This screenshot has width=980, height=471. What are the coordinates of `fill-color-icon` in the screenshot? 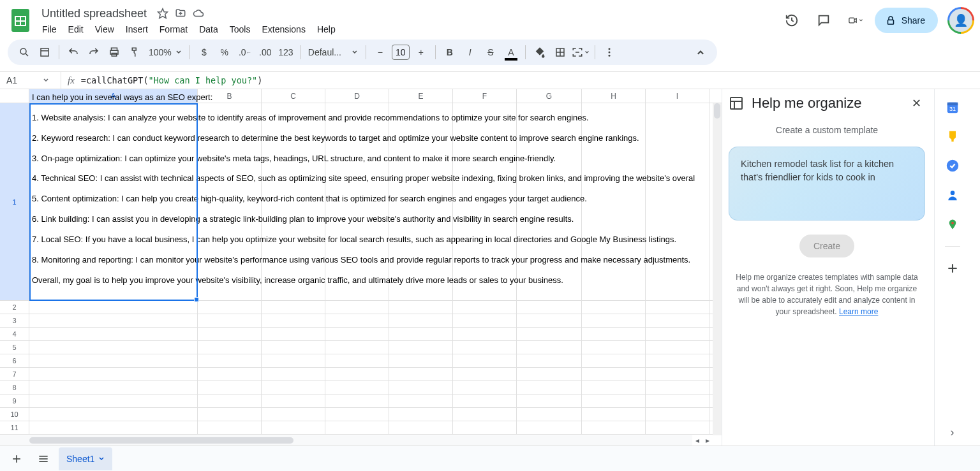 It's located at (540, 52).